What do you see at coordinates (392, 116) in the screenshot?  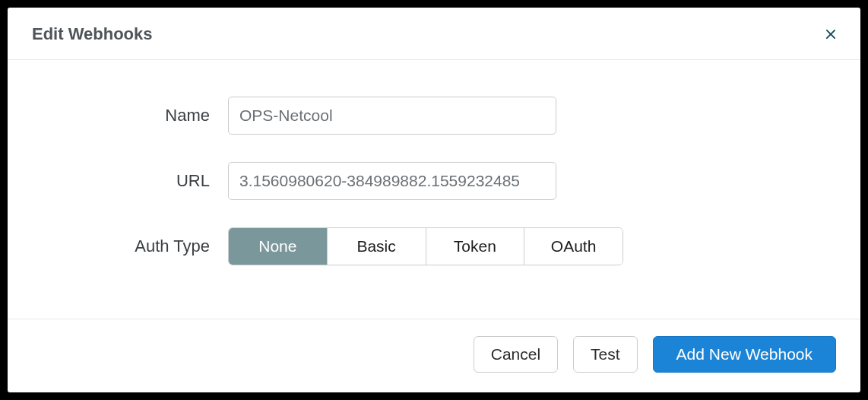 I see `name-input` at bounding box center [392, 116].